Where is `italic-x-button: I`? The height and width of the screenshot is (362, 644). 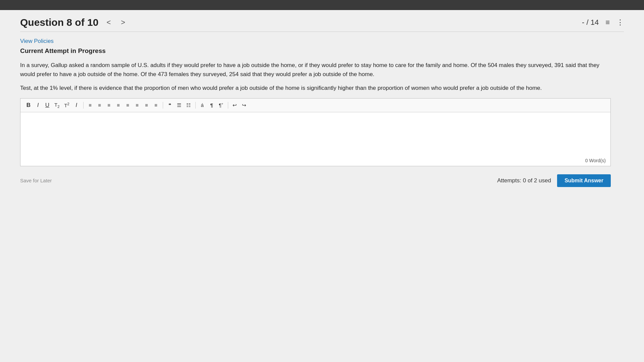
italic-x-button: I is located at coordinates (77, 105).